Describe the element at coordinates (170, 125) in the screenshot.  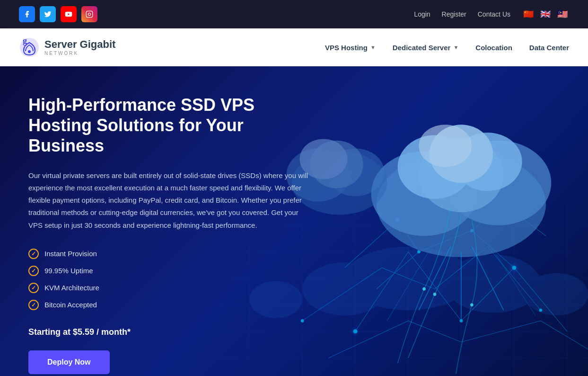
I see `hero-title: High-Performance SSD VPS Hosting Solutio…` at that location.